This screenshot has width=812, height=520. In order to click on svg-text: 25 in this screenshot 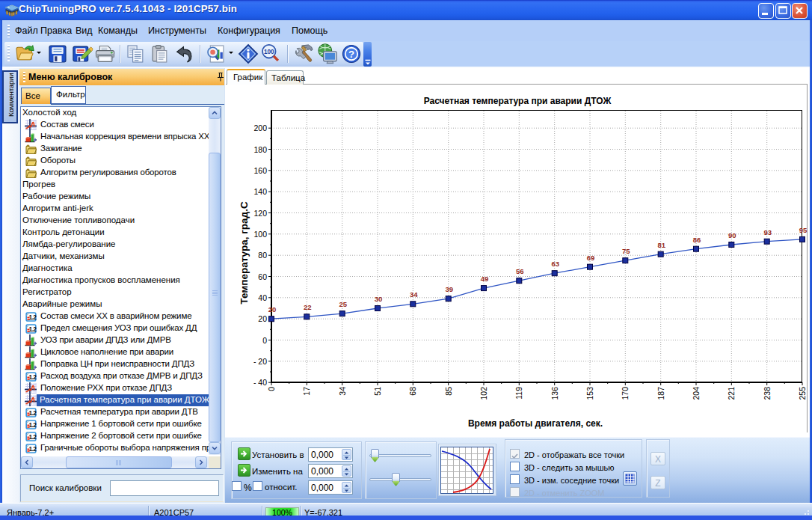, I will do `click(342, 304)`.